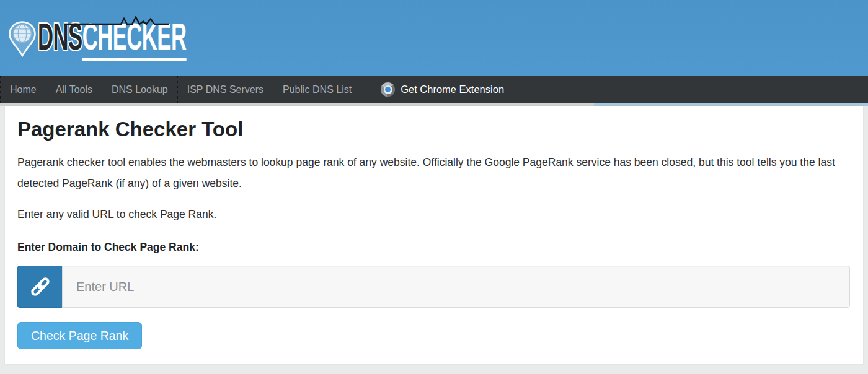 The width and height of the screenshot is (868, 374). Describe the element at coordinates (22, 39) in the screenshot. I see `location-pin-globe-icon` at that location.